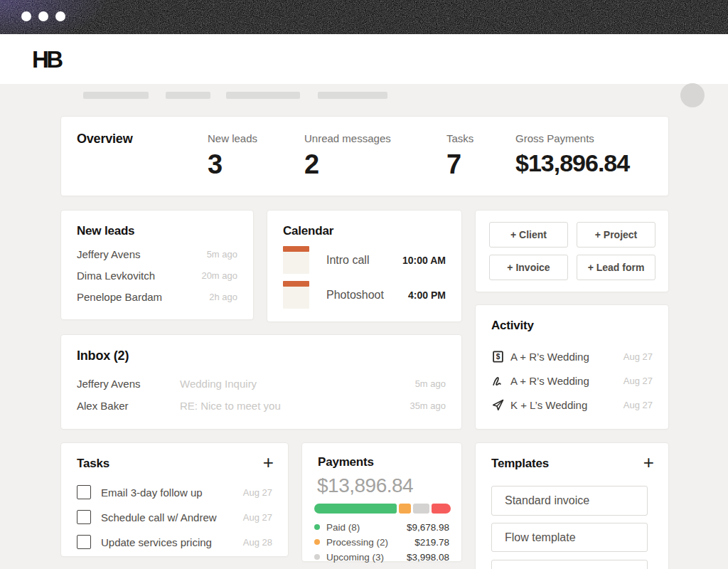 The height and width of the screenshot is (569, 728). Describe the element at coordinates (432, 542) in the screenshot. I see `legend-amount: $219.78` at that location.